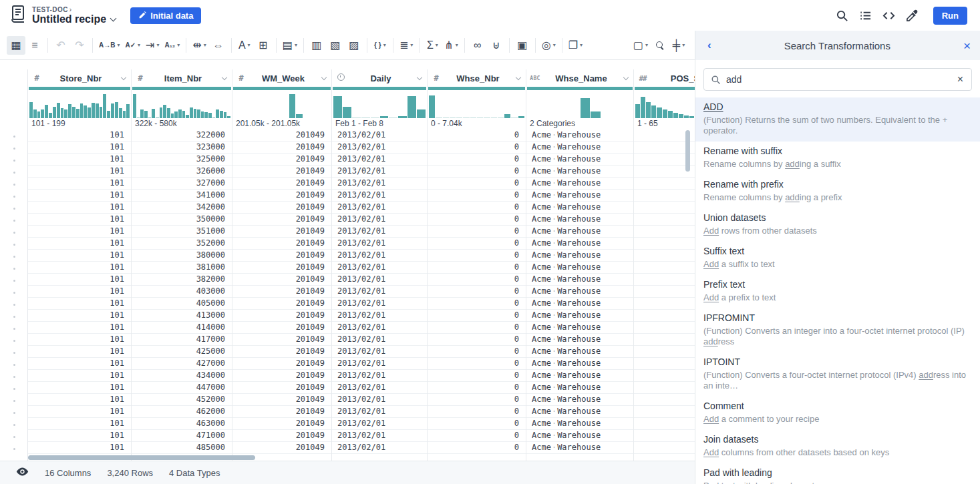  Describe the element at coordinates (152, 45) in the screenshot. I see `move-column-button: ⇥▾` at that location.